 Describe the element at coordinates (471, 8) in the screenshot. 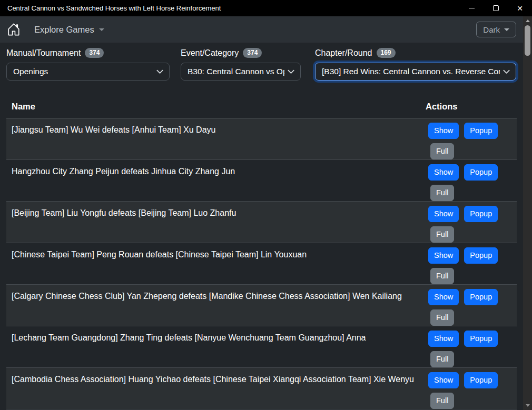

I see `minimize-button` at that location.